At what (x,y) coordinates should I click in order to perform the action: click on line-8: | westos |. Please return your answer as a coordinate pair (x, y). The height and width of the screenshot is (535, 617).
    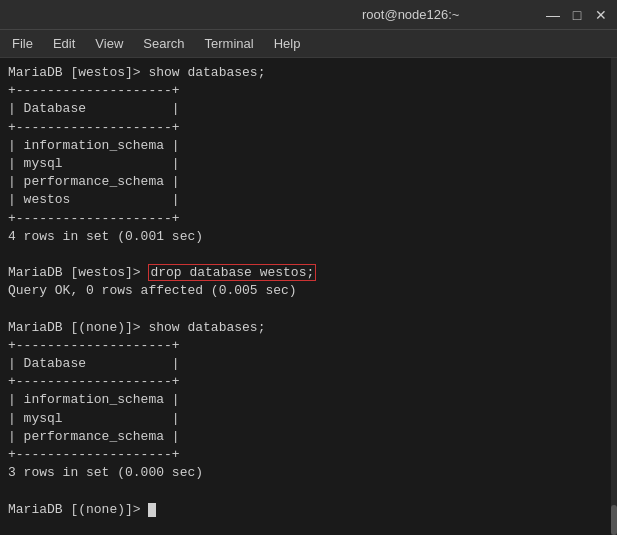
    Looking at the image, I should click on (94, 200).